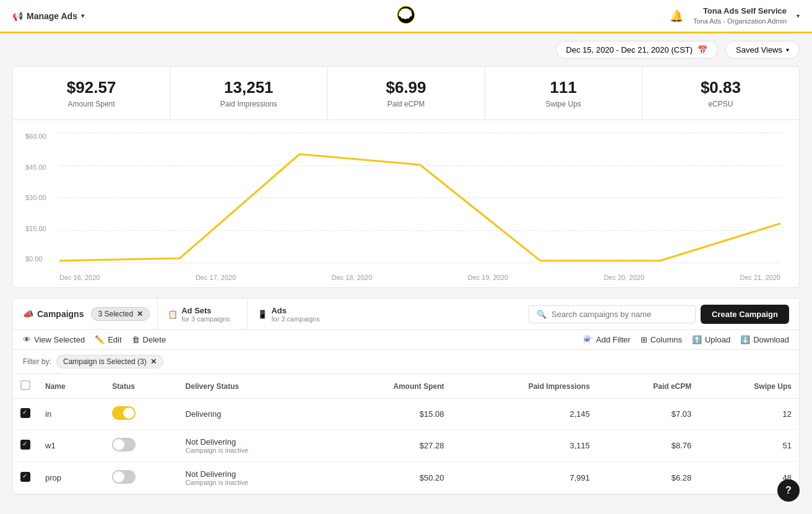  I want to click on row-swipeups-1: 51, so click(749, 446).